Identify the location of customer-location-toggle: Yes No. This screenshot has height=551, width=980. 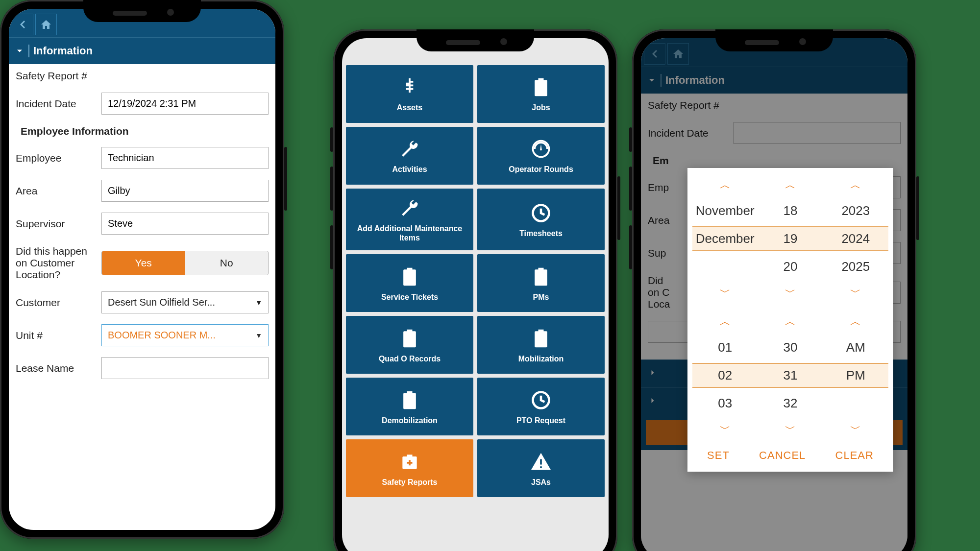
(185, 263).